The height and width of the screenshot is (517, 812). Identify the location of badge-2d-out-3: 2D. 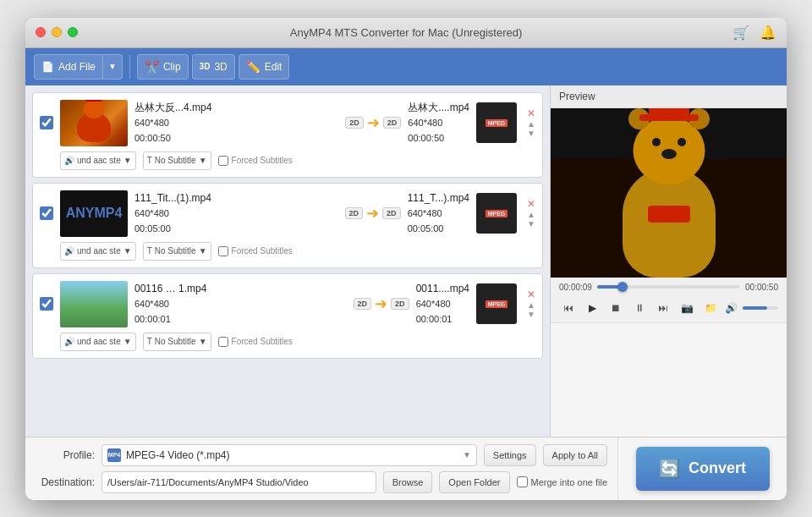
(400, 304).